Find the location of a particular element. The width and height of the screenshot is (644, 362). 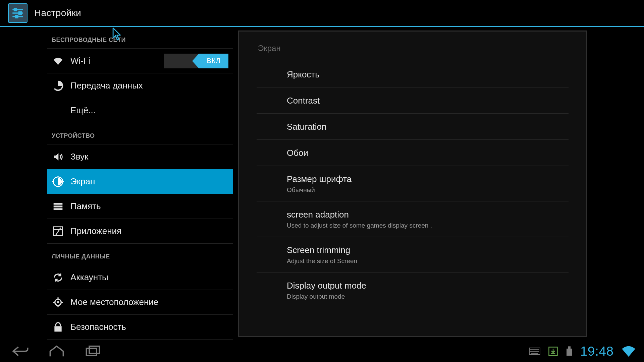

blank-icon is located at coordinates (58, 111).